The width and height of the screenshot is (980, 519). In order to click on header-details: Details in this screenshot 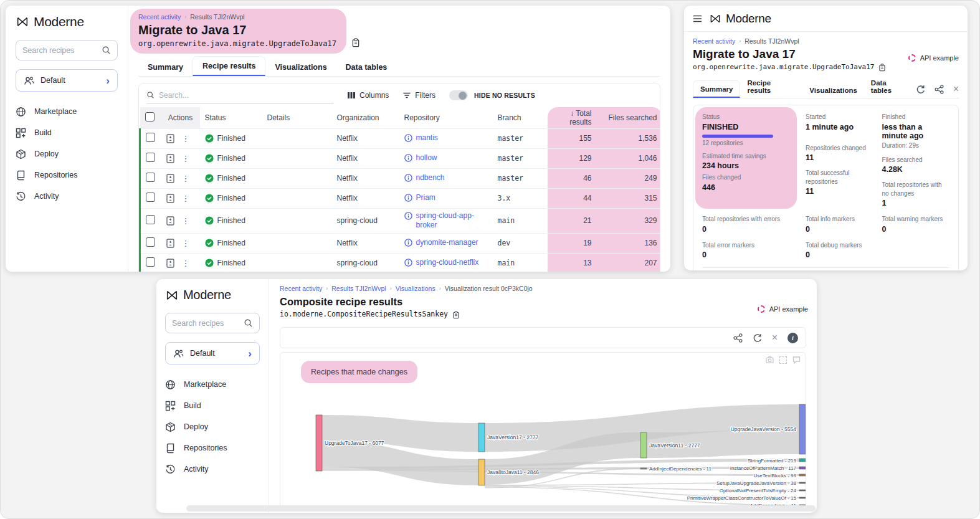, I will do `click(297, 118)`.